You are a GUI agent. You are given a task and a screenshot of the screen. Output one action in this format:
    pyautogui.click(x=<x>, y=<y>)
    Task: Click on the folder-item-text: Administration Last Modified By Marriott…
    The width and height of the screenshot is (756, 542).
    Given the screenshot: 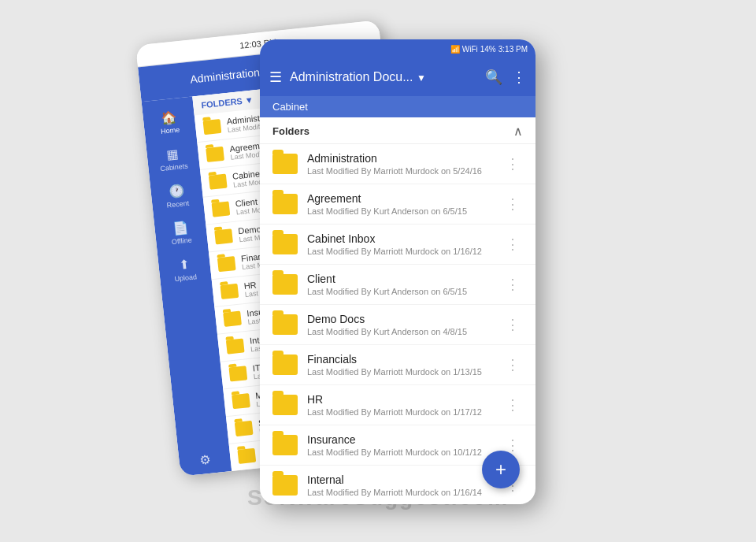 What is the action you would take?
    pyautogui.click(x=400, y=164)
    